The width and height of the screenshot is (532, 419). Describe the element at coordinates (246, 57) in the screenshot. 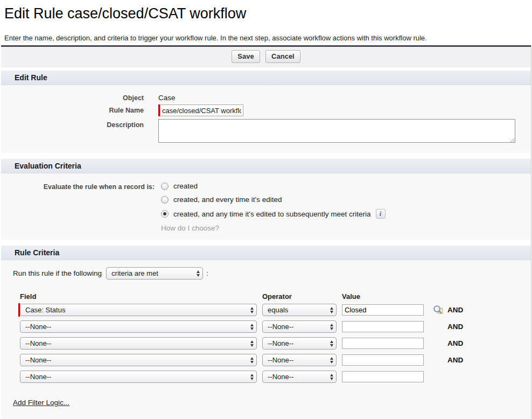

I see `save-button: Save` at that location.